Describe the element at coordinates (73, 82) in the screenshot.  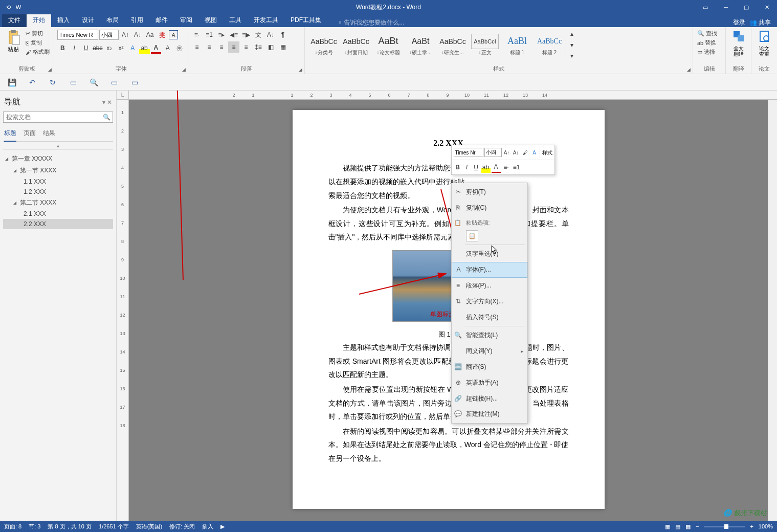
I see `qat-icon-4: ▭` at that location.